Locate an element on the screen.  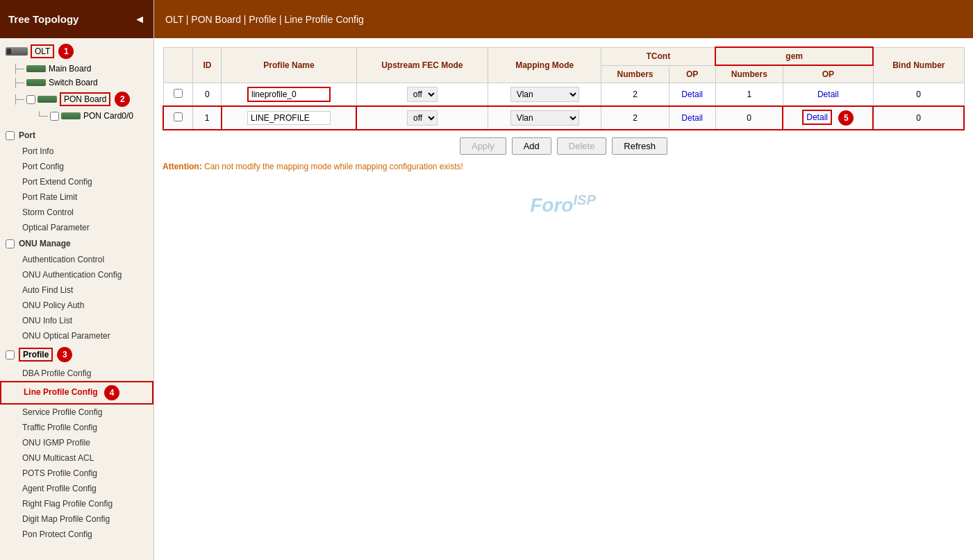
col-tcont-numbers: Numbers is located at coordinates (635, 74).